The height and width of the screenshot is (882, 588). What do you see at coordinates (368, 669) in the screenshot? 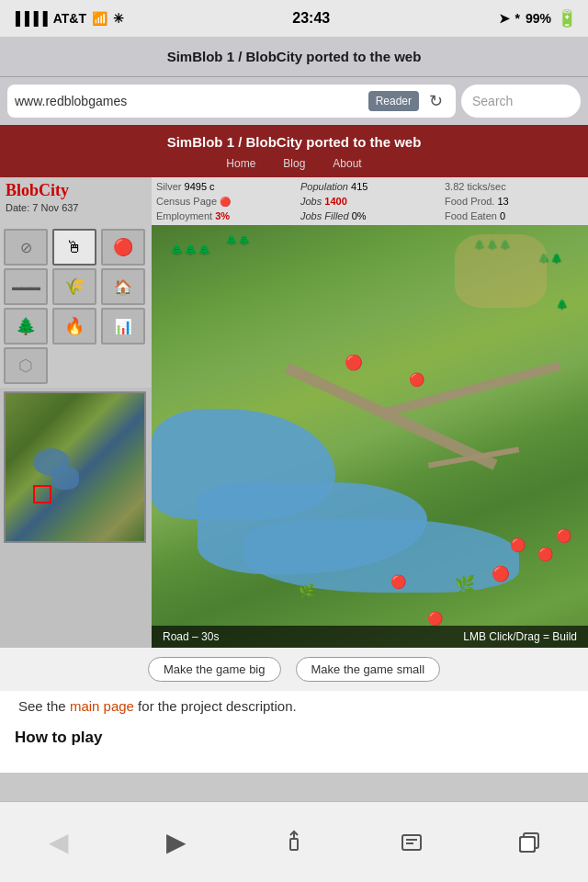
I see `make-game-small-button: Make the game small` at bounding box center [368, 669].